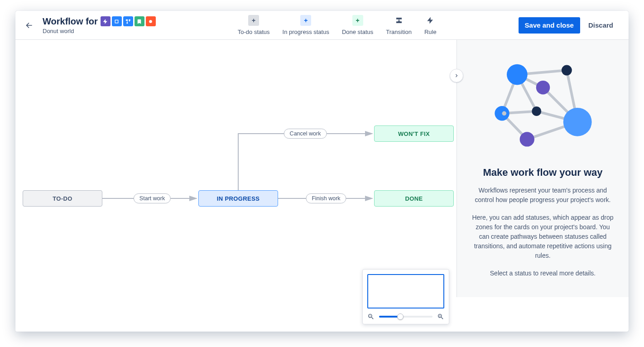  I want to click on transition-label: Cancel work, so click(305, 134).